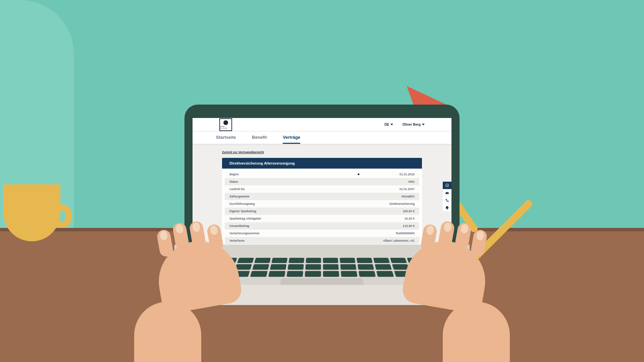 The image size is (644, 362). What do you see at coordinates (447, 185) in the screenshot?
I see `side-tab-help: ?` at bounding box center [447, 185].